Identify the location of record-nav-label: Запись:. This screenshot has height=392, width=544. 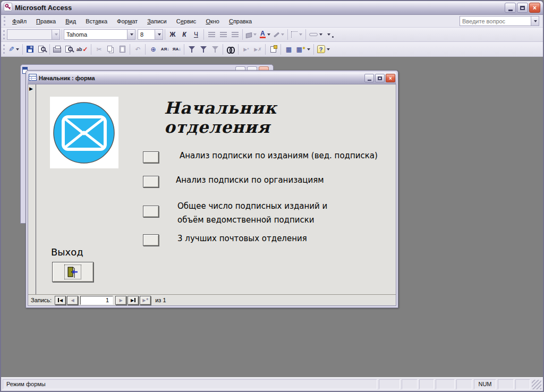
(41, 300).